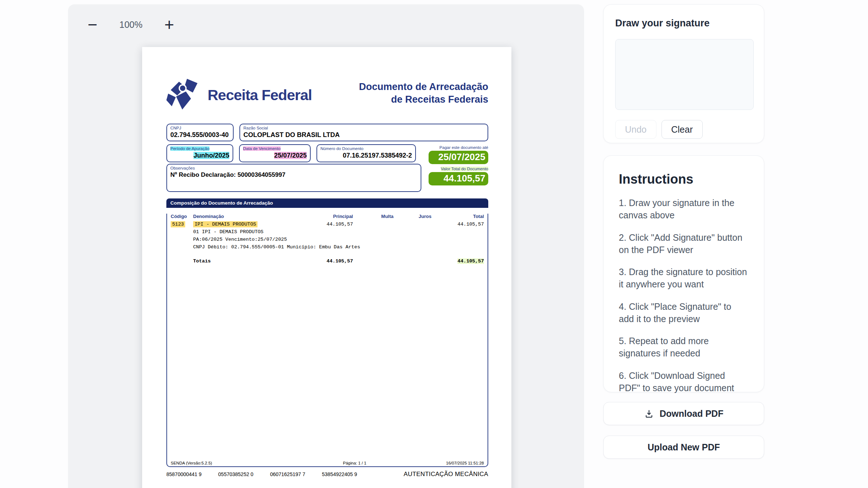  I want to click on row-total: 44.105,57, so click(458, 224).